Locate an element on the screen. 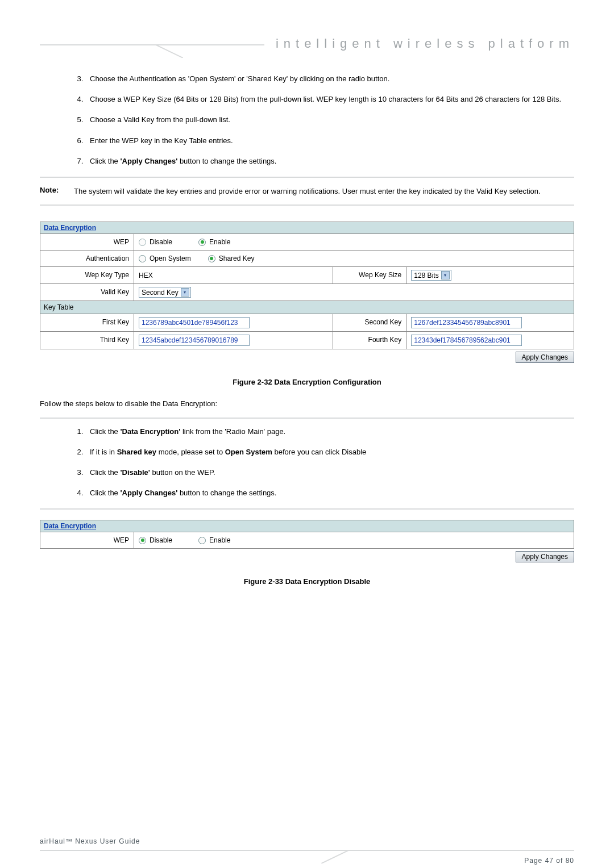 Image resolution: width=614 pixels, height=868 pixels. secondkey-input is located at coordinates (466, 323).